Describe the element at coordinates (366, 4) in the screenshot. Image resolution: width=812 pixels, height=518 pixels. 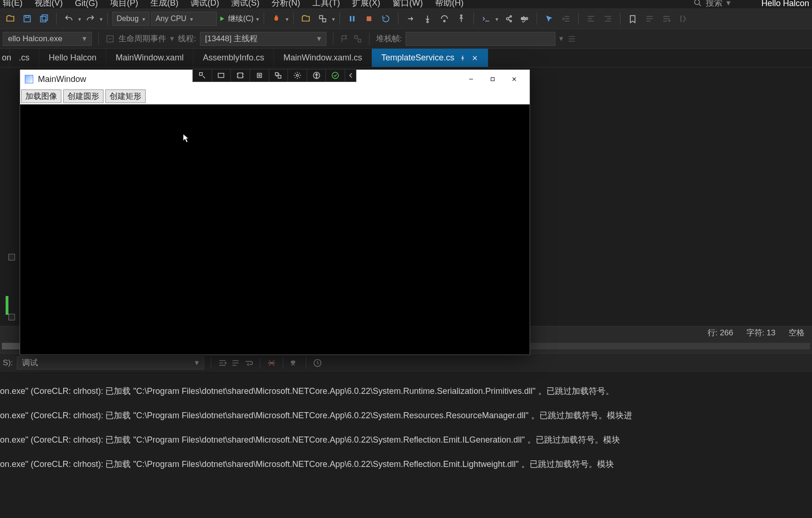
I see `menu-ext: 扩展(X)` at that location.